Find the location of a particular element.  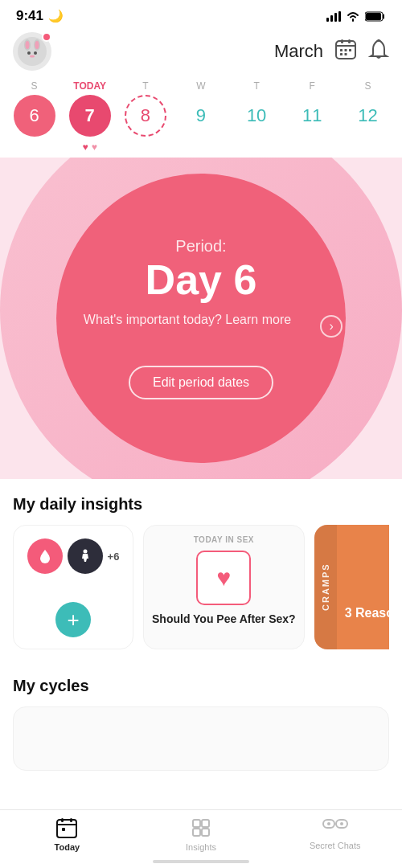

cramps-card-title: 3 Reasons for Cramps is located at coordinates (367, 613).